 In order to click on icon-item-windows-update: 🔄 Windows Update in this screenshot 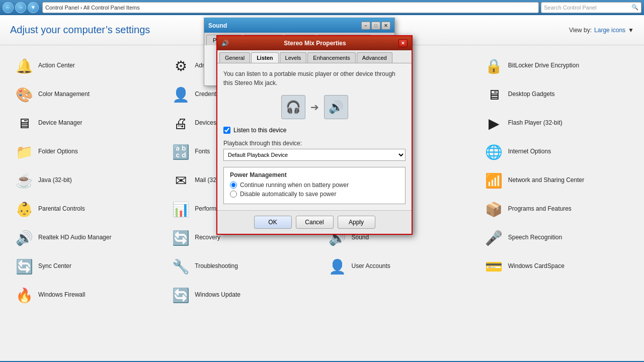, I will do `click(244, 295)`.